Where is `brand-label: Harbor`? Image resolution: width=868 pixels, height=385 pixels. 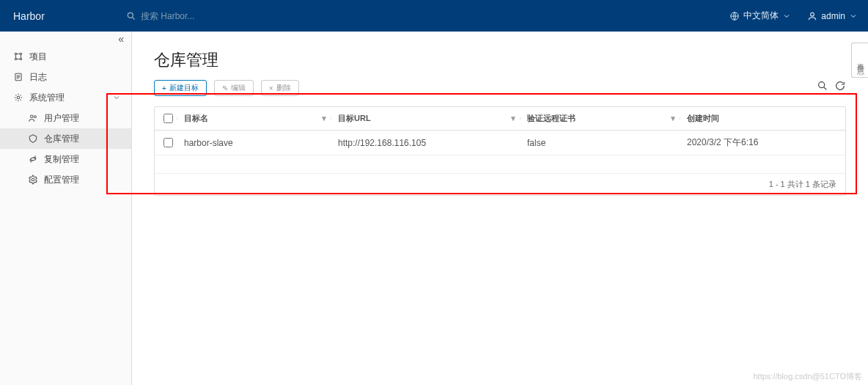
brand-label: Harbor is located at coordinates (58, 16).